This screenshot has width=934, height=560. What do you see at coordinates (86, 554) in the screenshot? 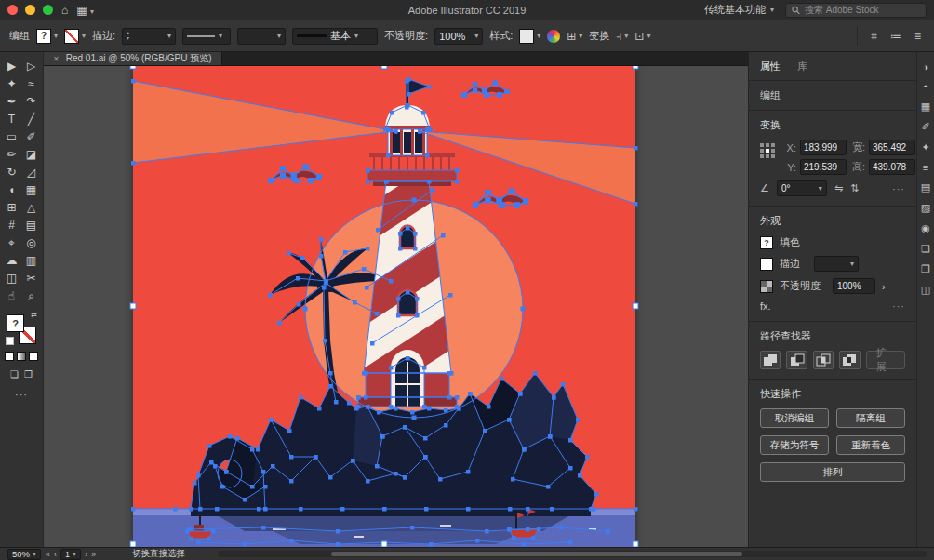
I see `next-artboard-button: ›` at bounding box center [86, 554].